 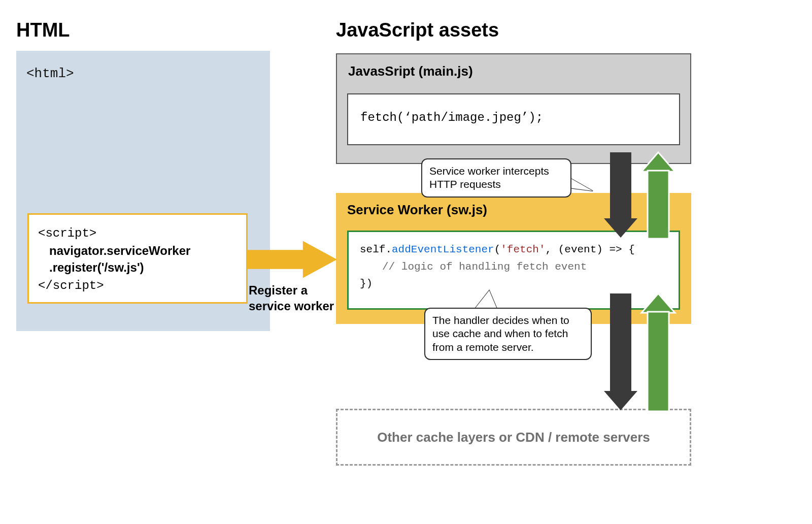 What do you see at coordinates (514, 119) in the screenshot?
I see `fetch-code-box: fetch(‘path/image.jpeg’);` at bounding box center [514, 119].